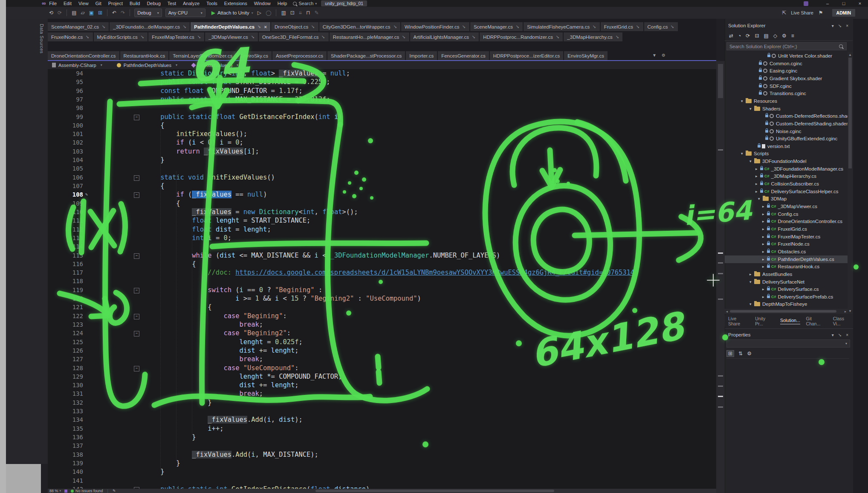 This screenshot has height=493, width=868. I want to click on tree-item-fruxelnode-cs: ▸C#FruxelNode.cs, so click(786, 244).